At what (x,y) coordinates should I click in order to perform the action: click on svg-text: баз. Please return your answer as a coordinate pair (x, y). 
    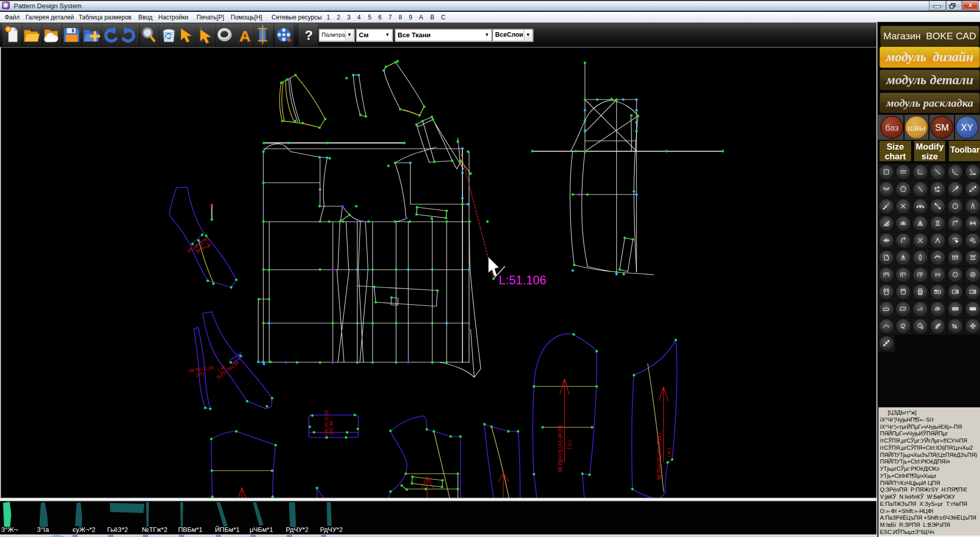
    Looking at the image, I should click on (892, 128).